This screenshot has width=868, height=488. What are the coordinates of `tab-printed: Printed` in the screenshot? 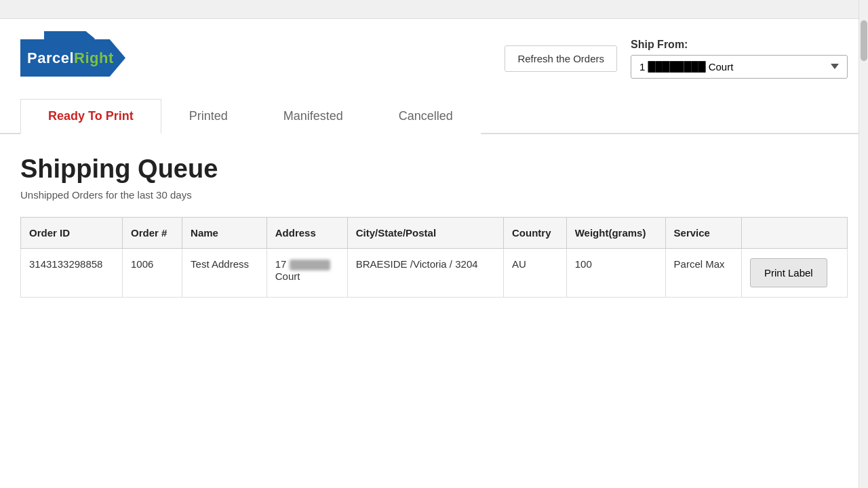 It's located at (209, 117).